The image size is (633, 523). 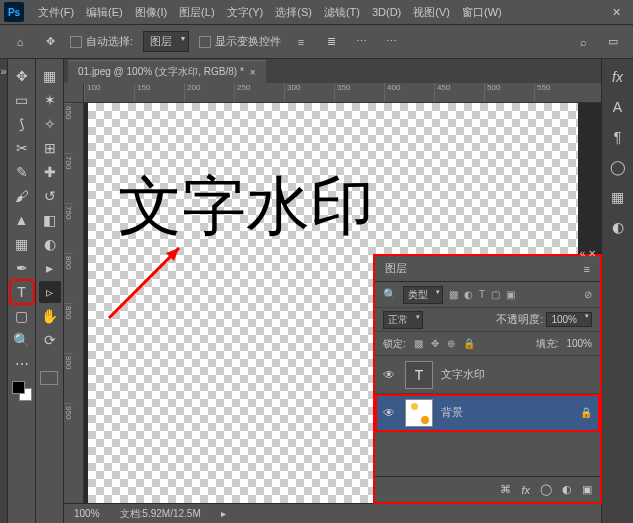 What do you see at coordinates (224, 514) in the screenshot?
I see `status-chevron-icon: ▸` at bounding box center [224, 514].